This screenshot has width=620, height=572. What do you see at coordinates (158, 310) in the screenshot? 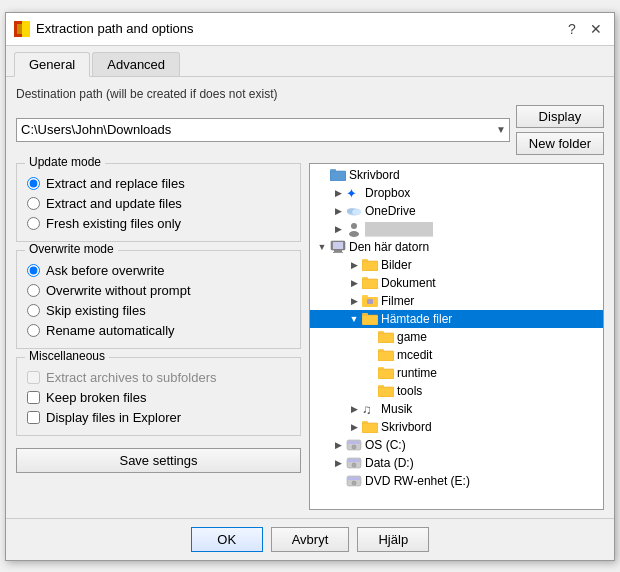
I see `radio-skip-existing: Skip existing files` at bounding box center [158, 310].